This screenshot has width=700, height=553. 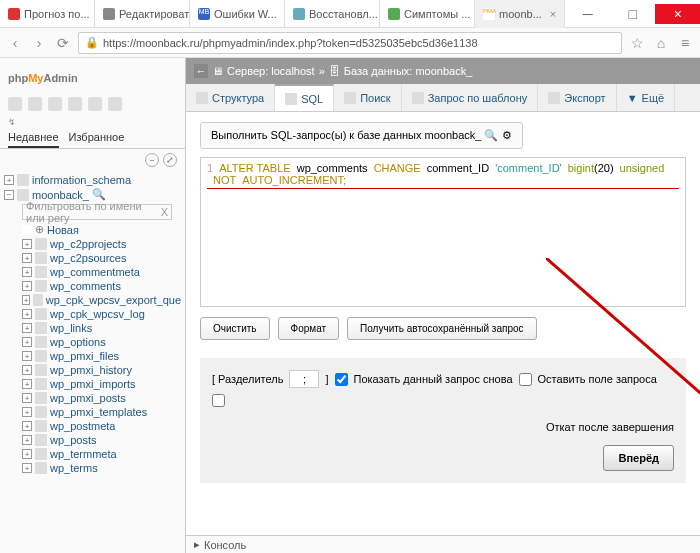 I want to click on sql-header: Выполнить SQL-запрос(ы) к базе данных mo…, so click(x=362, y=136).